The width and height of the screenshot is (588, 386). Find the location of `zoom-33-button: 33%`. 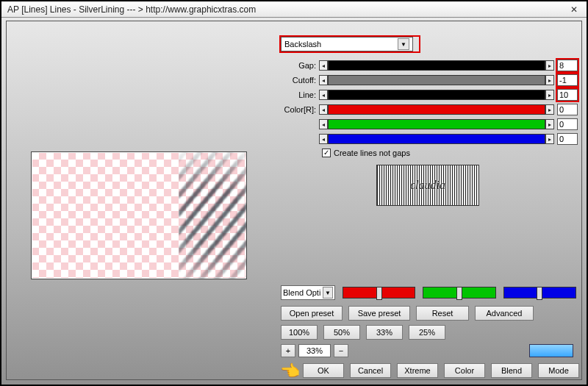

zoom-33-button: 33% is located at coordinates (384, 332).